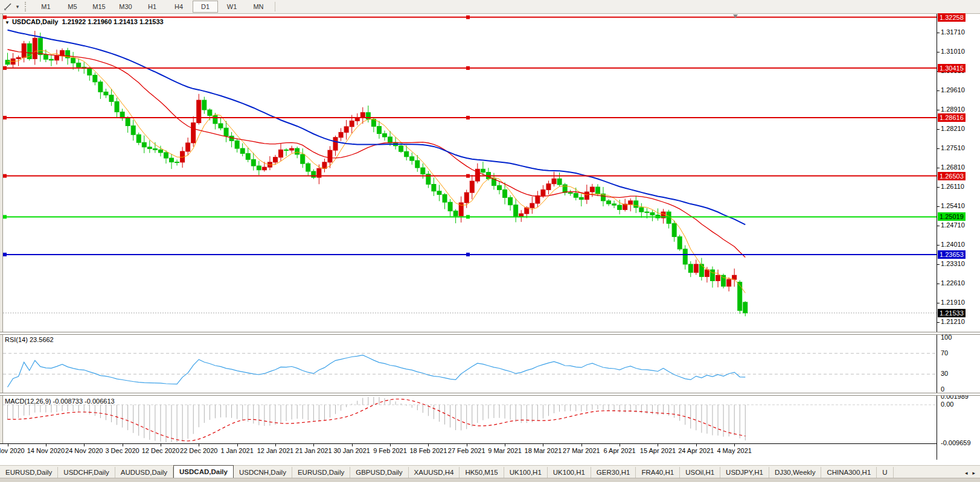 Image resolution: width=980 pixels, height=482 pixels. What do you see at coordinates (144, 473) in the screenshot?
I see `chart-tab-audusddaily: AUDUSD,Daily` at bounding box center [144, 473].